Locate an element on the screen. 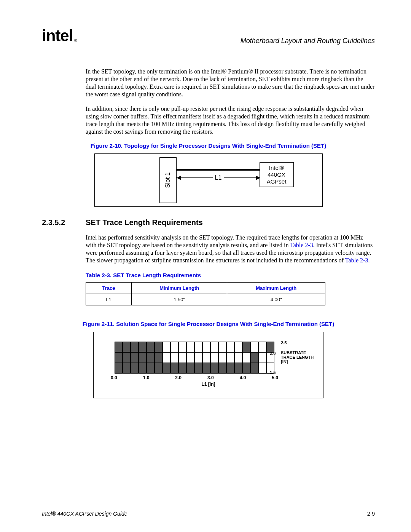 Image resolution: width=411 pixels, height=532 pixels. y-tick-25: 2.5 is located at coordinates (301, 343).